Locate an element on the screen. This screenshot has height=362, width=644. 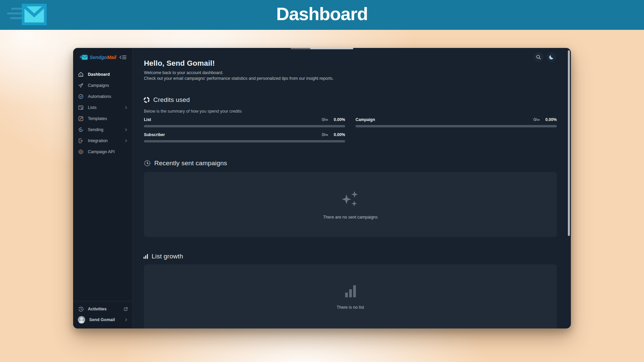
sidebar-item-label: Templates is located at coordinates (97, 119).